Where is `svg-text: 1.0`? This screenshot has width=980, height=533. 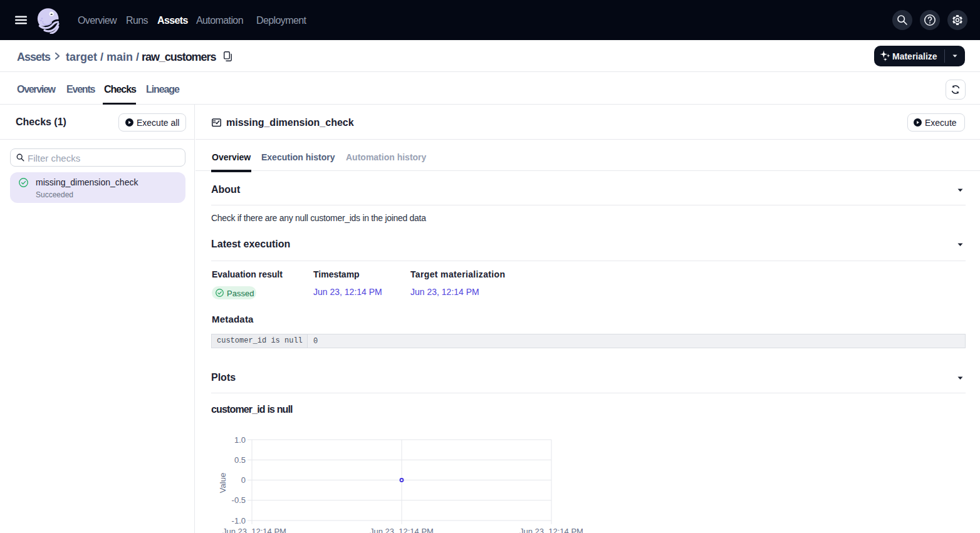
svg-text: 1.0 is located at coordinates (240, 440).